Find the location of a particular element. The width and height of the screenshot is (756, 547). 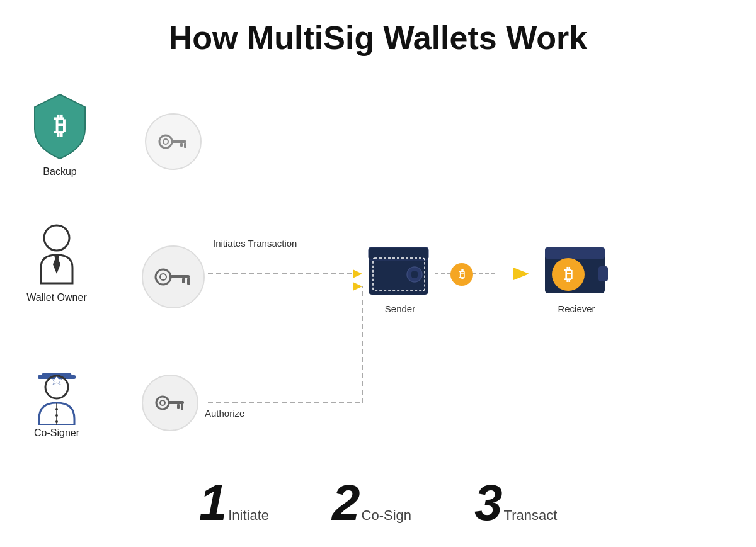

step-2-label: Co-Sign is located at coordinates (387, 516).